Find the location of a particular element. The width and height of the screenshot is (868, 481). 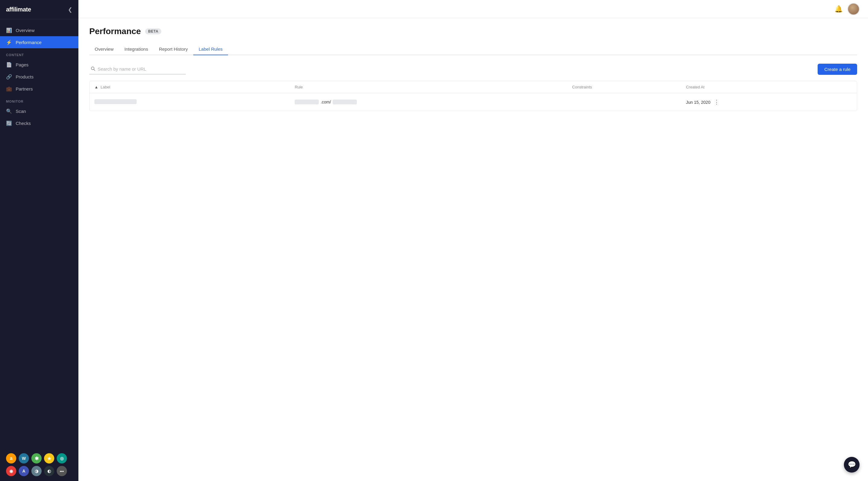

sidebar-item-label: Pages is located at coordinates (22, 65).